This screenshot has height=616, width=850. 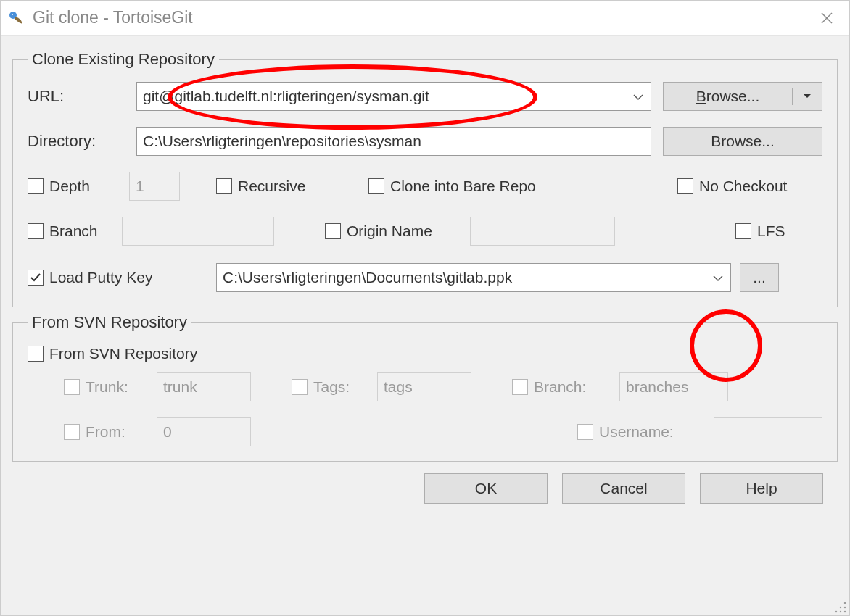 I want to click on origin-name-label: Origin Name, so click(x=389, y=231).